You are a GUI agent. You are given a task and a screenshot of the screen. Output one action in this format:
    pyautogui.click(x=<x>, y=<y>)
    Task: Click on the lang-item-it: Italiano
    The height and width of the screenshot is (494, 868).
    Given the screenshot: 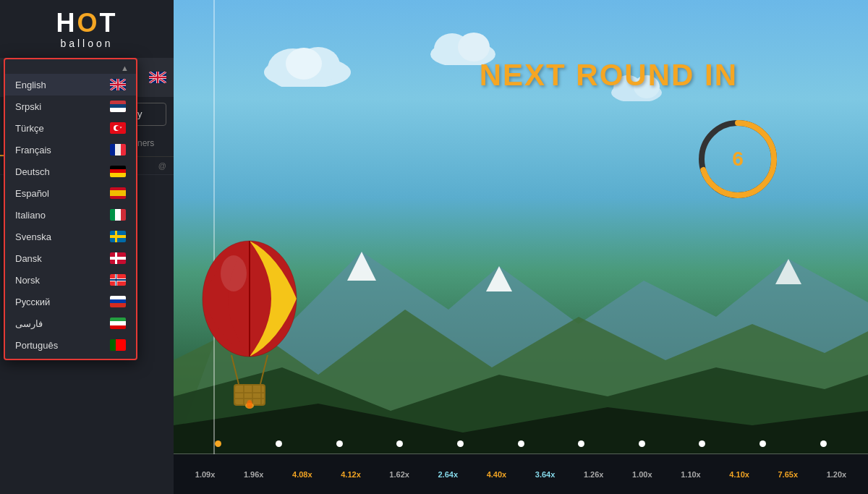 What is the action you would take?
    pyautogui.click(x=71, y=215)
    